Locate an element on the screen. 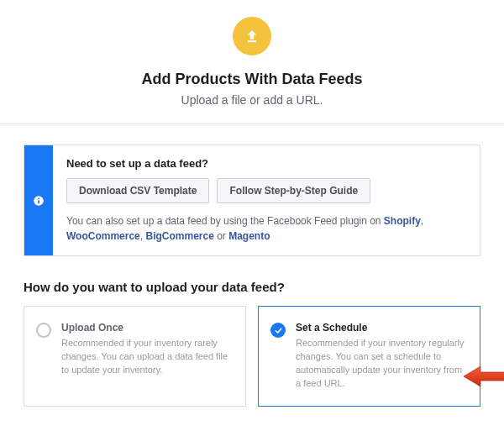 The width and height of the screenshot is (504, 431). page-title: Add Products With Data Feeds is located at coordinates (252, 79).